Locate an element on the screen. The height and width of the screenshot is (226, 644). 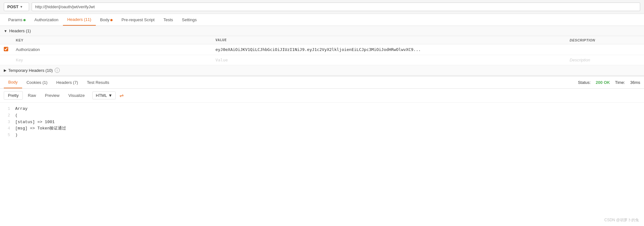
temp-info-icon: i is located at coordinates (57, 70).